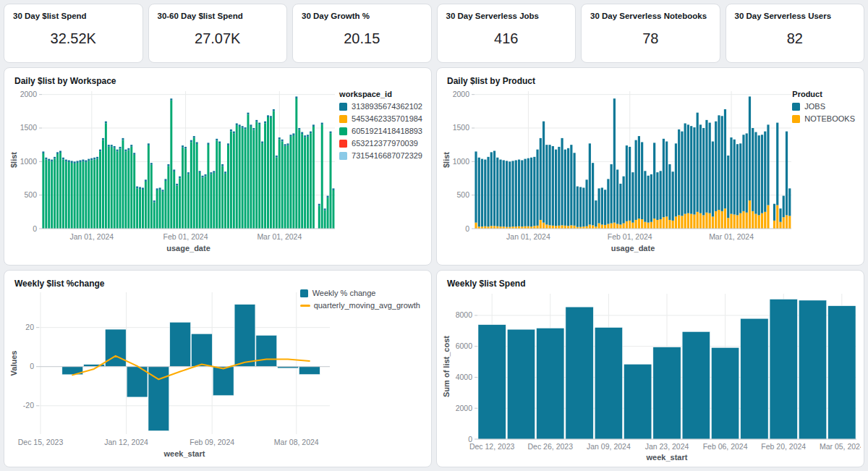 The width and height of the screenshot is (868, 471). What do you see at coordinates (492, 446) in the screenshot?
I see `chart-text: Dec 12, 2023` at bounding box center [492, 446].